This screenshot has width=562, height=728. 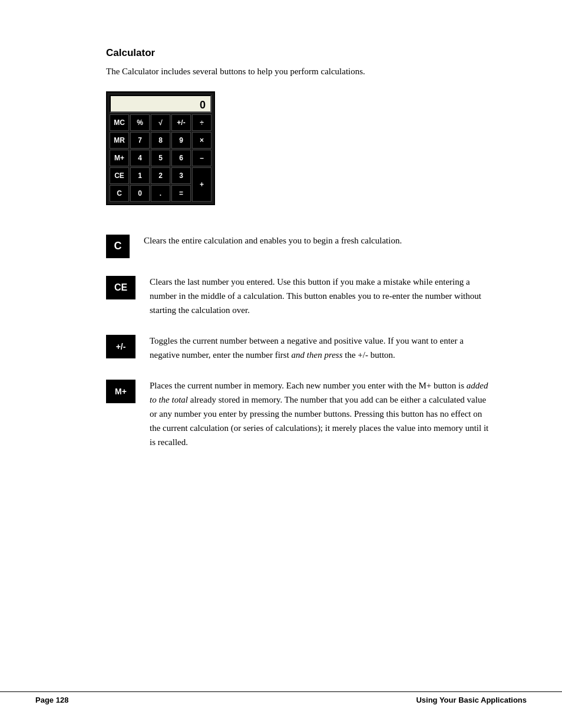 I want to click on calculator: 0 MC % √ +/- ÷ MR 7 8 9 × M+ 4 5 6 –, so click(x=160, y=149).